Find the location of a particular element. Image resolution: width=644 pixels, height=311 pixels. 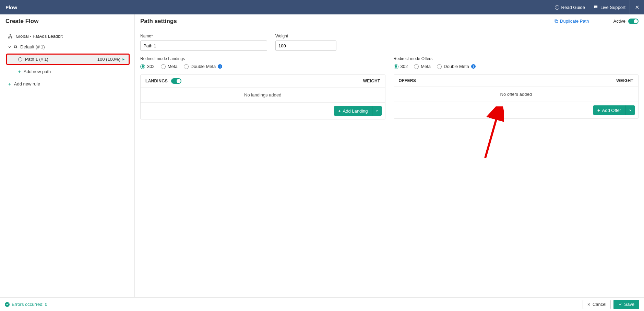

landings-title: LANDINGS is located at coordinates (156, 81).